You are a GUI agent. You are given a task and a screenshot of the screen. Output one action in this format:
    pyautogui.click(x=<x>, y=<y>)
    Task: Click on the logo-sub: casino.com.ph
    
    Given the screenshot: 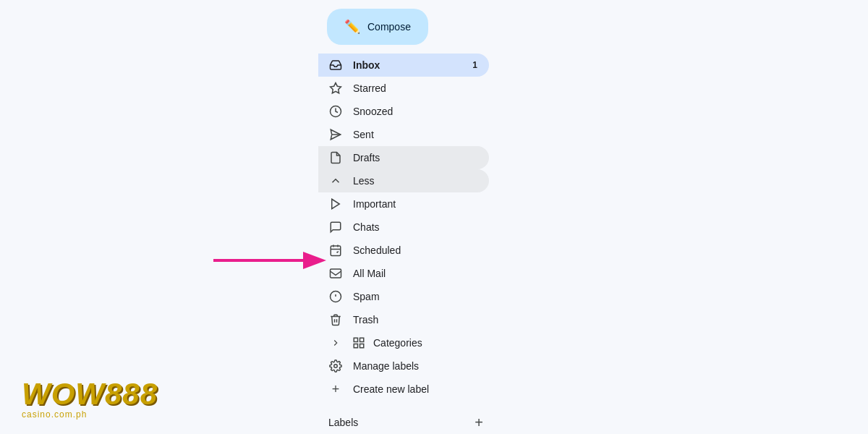 What is the action you would take?
    pyautogui.click(x=90, y=414)
    